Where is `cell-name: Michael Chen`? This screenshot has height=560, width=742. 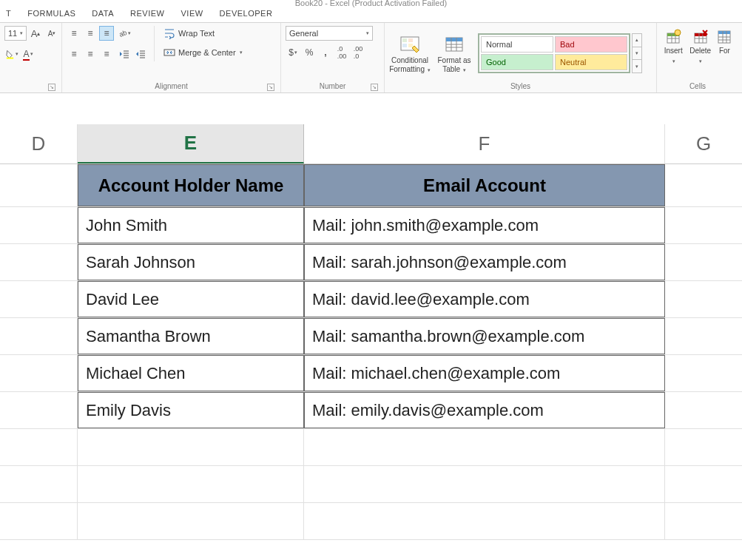 cell-name: Michael Chen is located at coordinates (191, 373).